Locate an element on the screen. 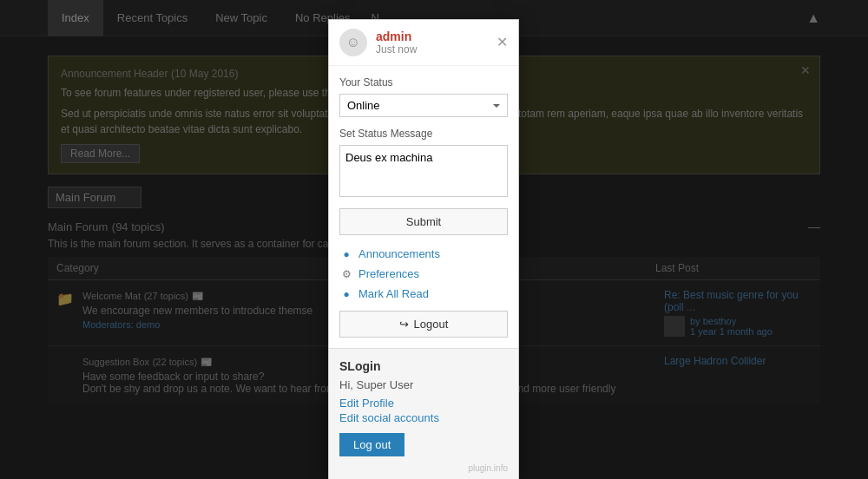  status-select: Online Away Busy Offline is located at coordinates (424, 106).